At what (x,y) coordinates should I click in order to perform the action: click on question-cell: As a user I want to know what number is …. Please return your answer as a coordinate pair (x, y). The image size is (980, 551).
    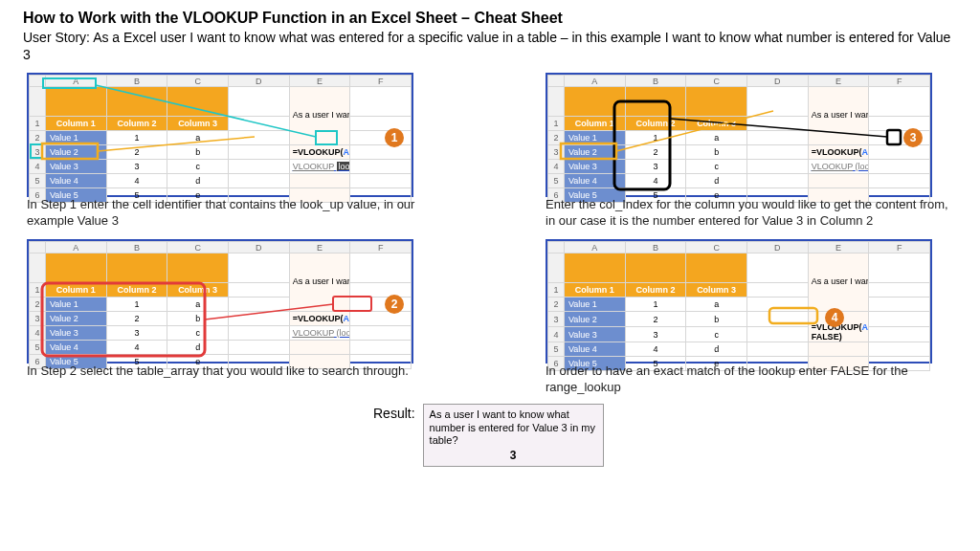
    Looking at the image, I should click on (320, 117).